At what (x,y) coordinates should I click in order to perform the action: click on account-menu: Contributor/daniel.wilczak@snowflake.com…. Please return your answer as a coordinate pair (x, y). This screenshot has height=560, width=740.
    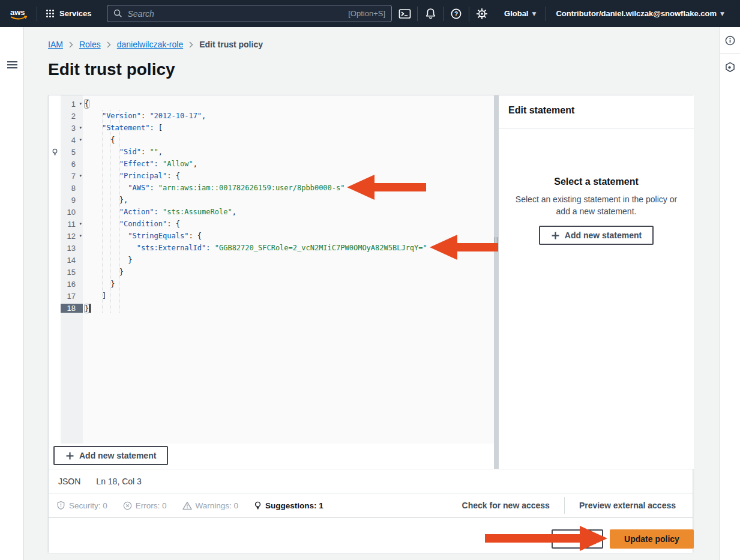
    Looking at the image, I should click on (640, 13).